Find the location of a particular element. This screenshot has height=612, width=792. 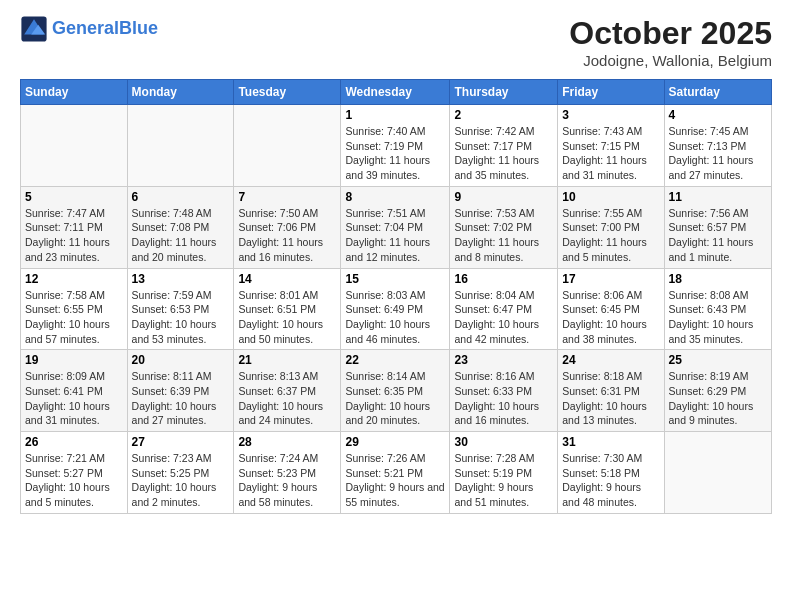

calendar-cell: 11Sunrise: 7:56 AMSunset: 6:57 PMDayligh… is located at coordinates (718, 227).